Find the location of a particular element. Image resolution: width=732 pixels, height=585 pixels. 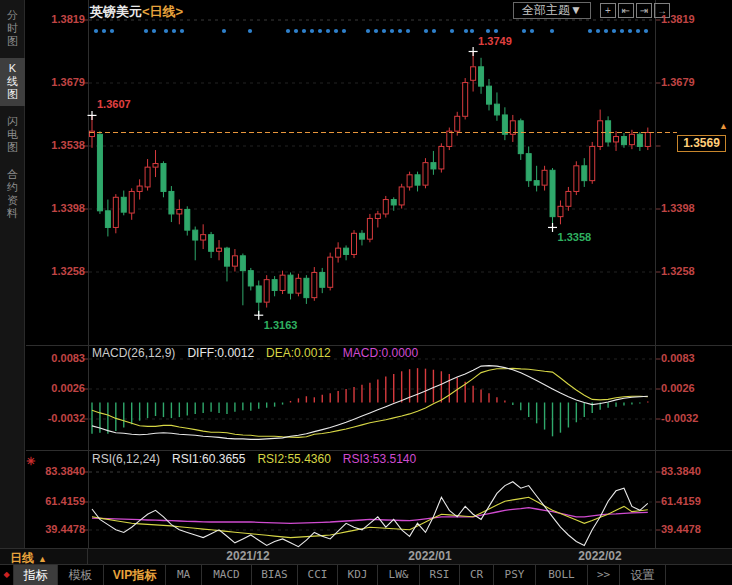

toolbar-tab-kdj: KDJ is located at coordinates (358, 575).